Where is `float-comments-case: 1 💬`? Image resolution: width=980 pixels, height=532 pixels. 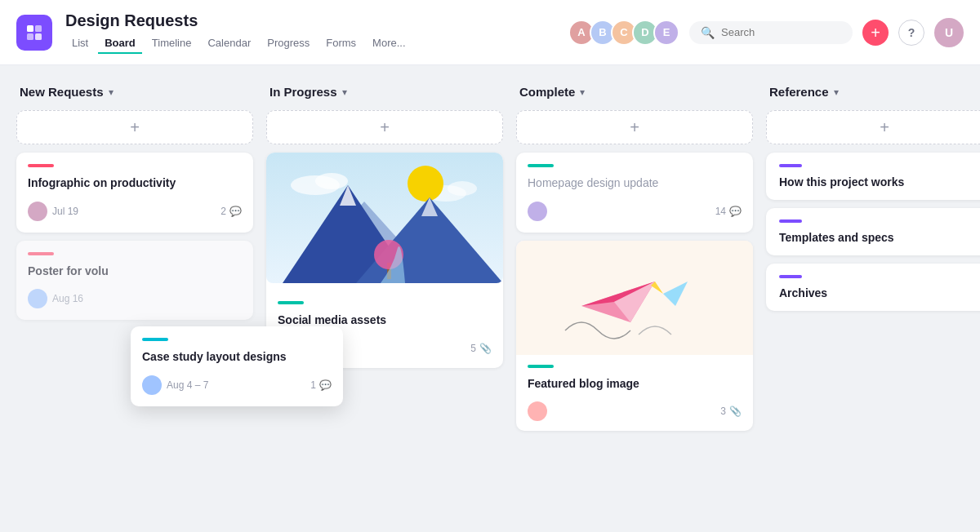
float-comments-case: 1 💬 is located at coordinates (321, 385).